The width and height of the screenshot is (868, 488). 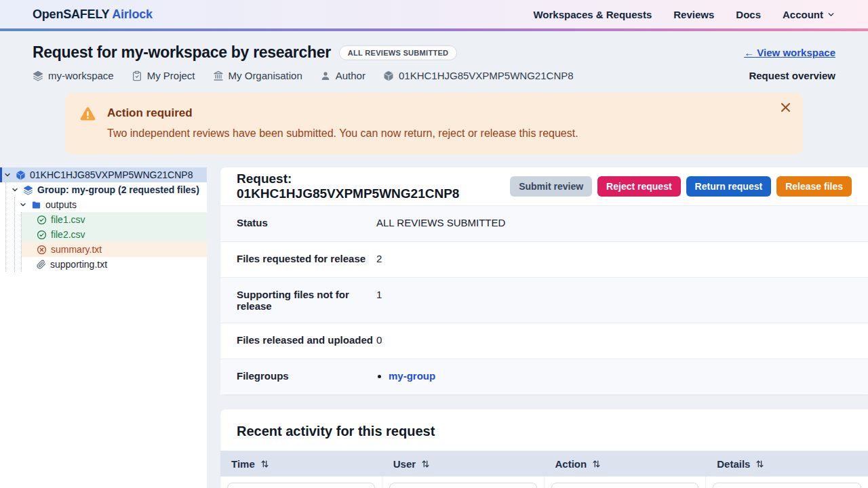 I want to click on column-label: Action, so click(x=571, y=464).